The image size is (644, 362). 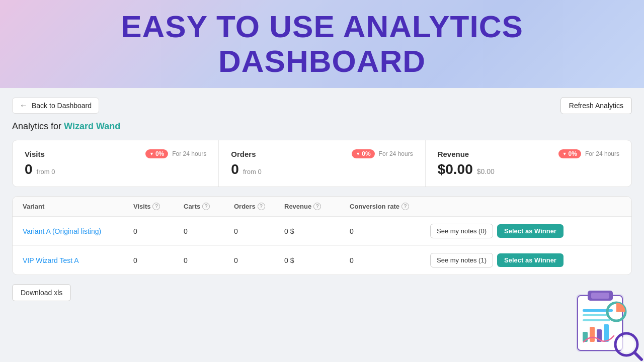 What do you see at coordinates (390, 206) in the screenshot?
I see `th-conversion: Conversion rate ?` at bounding box center [390, 206].